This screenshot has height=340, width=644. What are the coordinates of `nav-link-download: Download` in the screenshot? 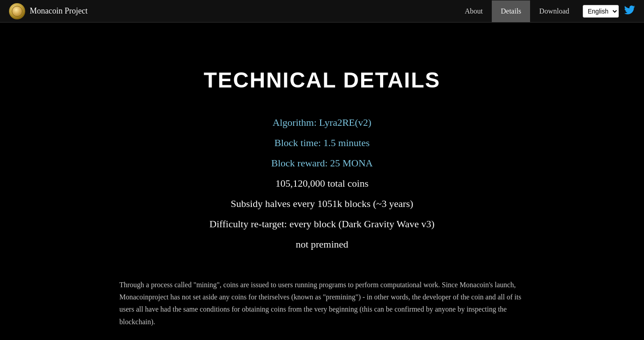 It's located at (554, 11).